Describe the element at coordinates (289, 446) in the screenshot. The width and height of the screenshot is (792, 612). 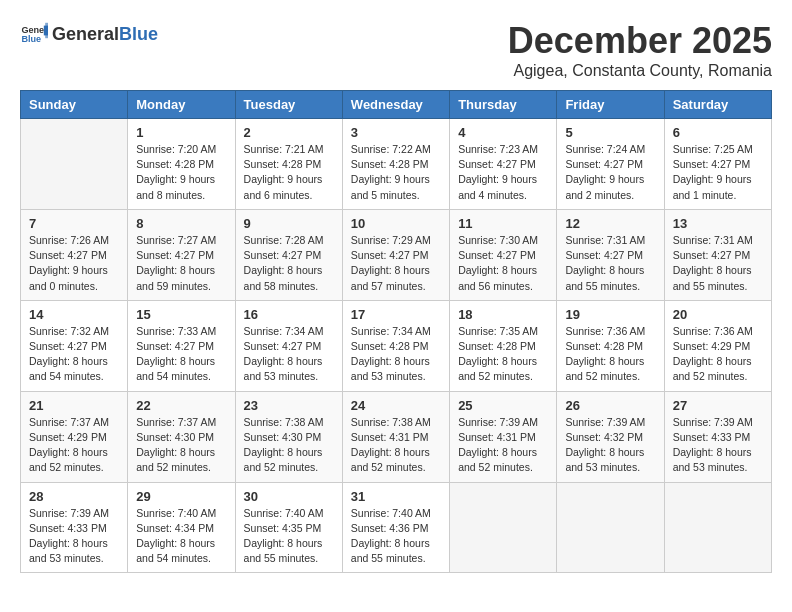
I see `day-info: Sunrise: 7:38 AM Sunset: 4:30 PM Dayligh…` at that location.